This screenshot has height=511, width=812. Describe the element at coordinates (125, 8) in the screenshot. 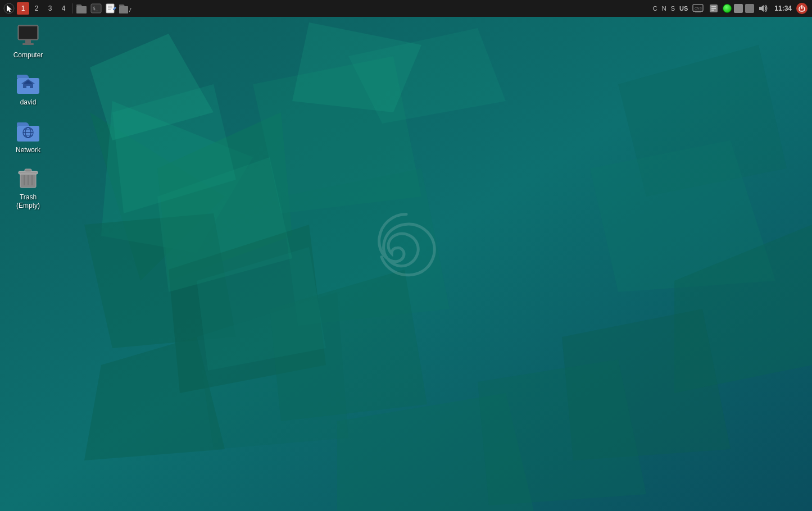

I see `folder-slash-icon: /` at that location.